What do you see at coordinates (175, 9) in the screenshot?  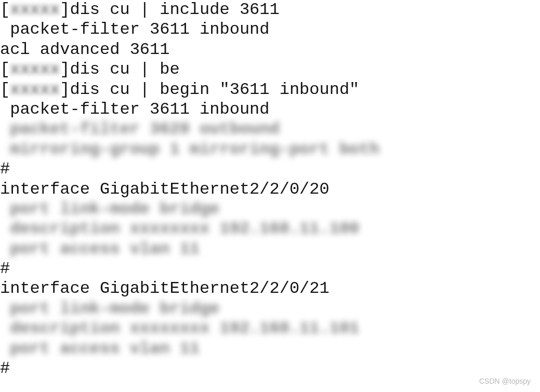 I see `cli-text: dis cu | include 3611` at bounding box center [175, 9].